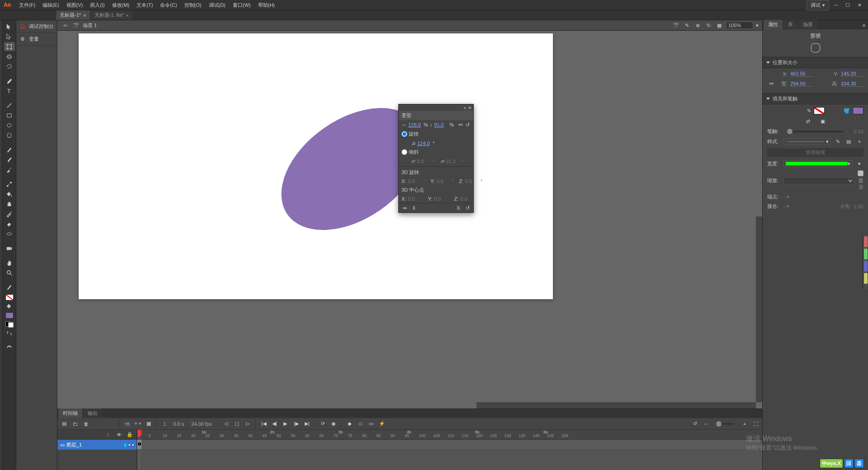  Describe the element at coordinates (706, 424) in the screenshot. I see `zoom-out-timeline-button: −` at that location.